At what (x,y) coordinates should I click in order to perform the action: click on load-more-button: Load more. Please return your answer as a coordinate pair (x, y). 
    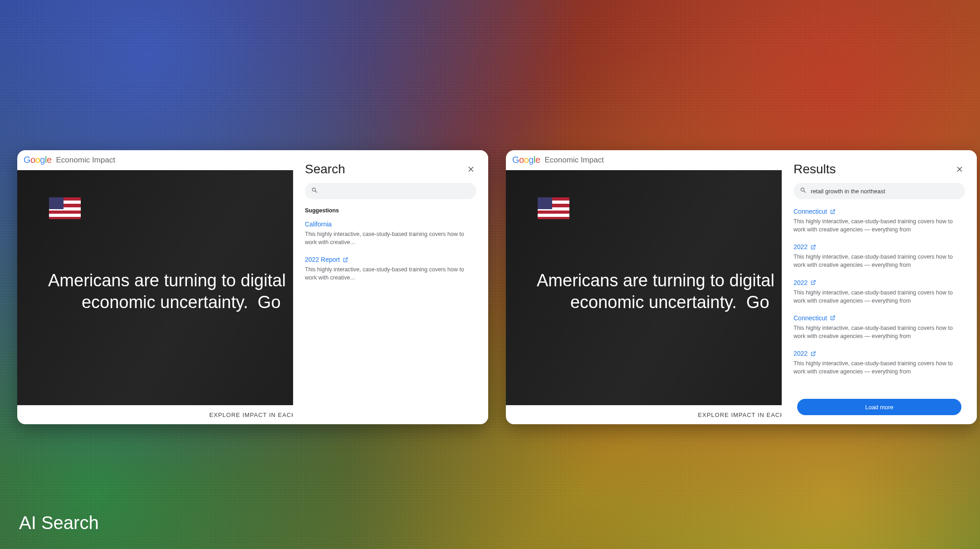
    Looking at the image, I should click on (879, 407).